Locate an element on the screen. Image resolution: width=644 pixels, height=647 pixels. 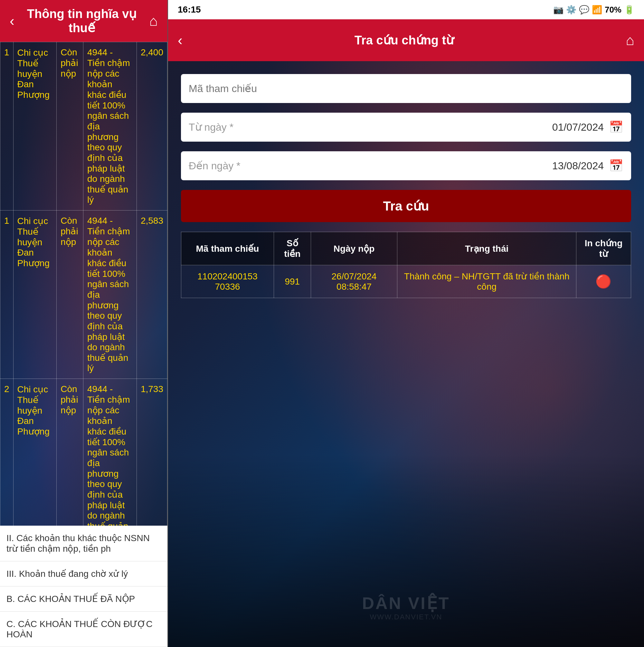
tu-ngay-calendar-icon: 📅 is located at coordinates (616, 127).